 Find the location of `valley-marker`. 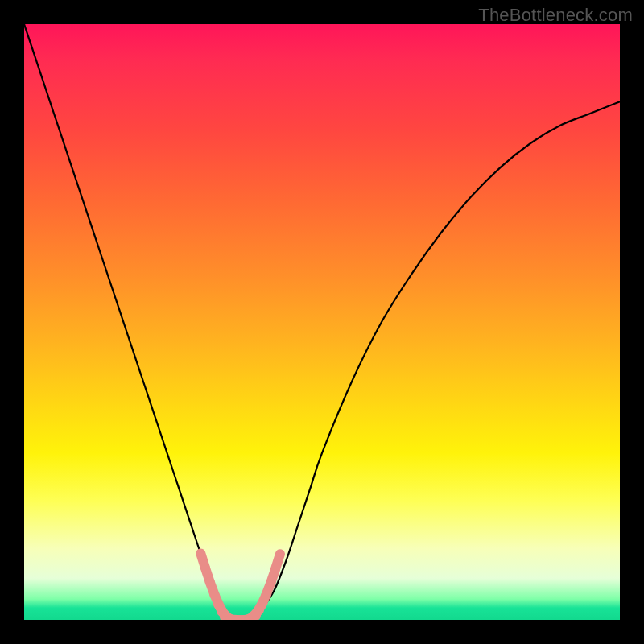

valley-marker is located at coordinates (279, 560).